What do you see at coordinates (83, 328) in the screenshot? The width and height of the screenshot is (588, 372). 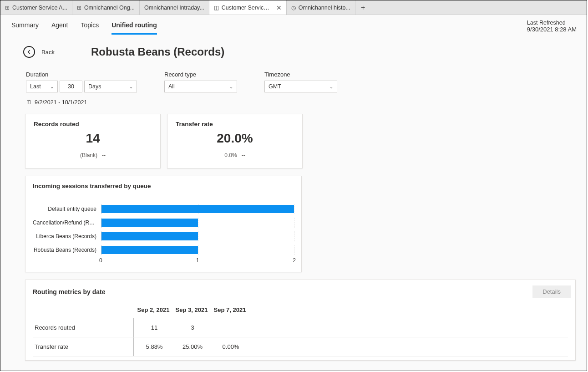 I see `row-label: Records routed` at bounding box center [83, 328].